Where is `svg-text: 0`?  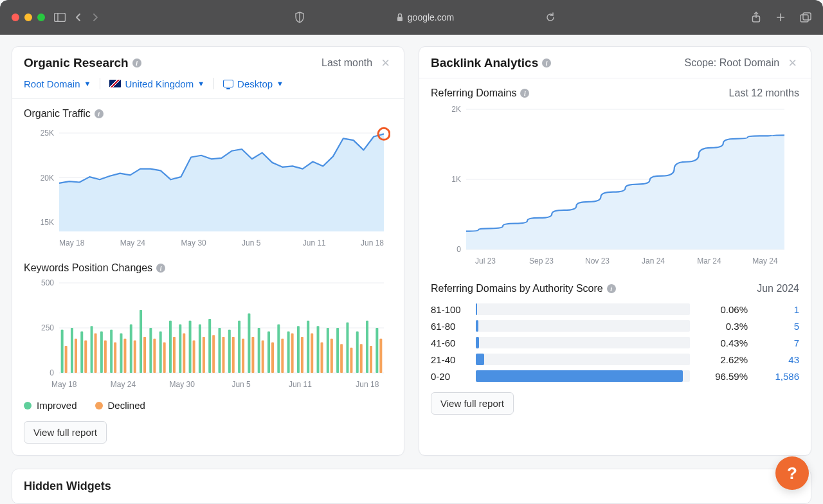
svg-text: 0 is located at coordinates (51, 373).